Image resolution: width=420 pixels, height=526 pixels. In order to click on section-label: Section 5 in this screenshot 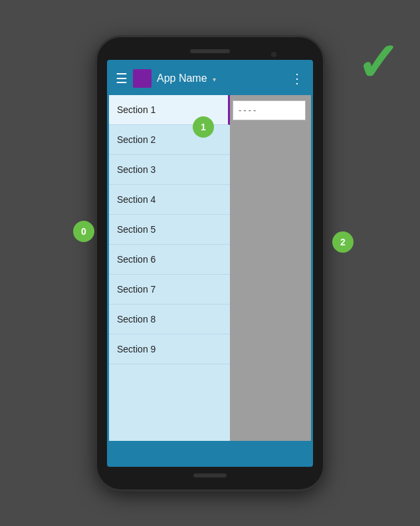, I will do `click(136, 229)`.